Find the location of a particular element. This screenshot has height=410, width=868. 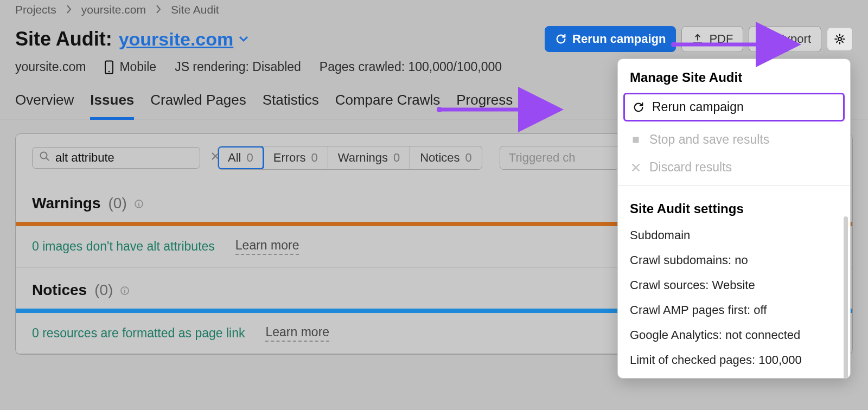

pill-errors-count: 0 is located at coordinates (315, 158).